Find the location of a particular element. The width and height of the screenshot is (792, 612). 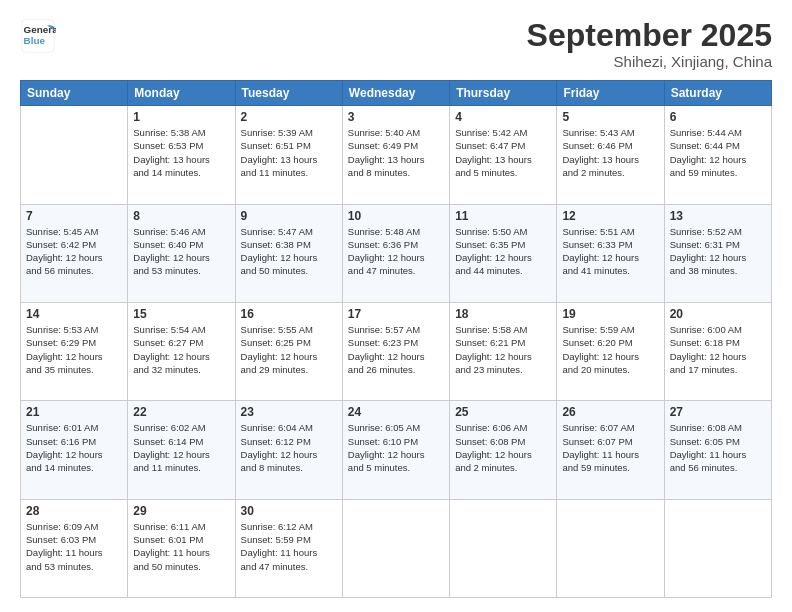

day-info: Sunrise: 6:06 AMSunset: 6:08 PMDaylight:… is located at coordinates (503, 448).